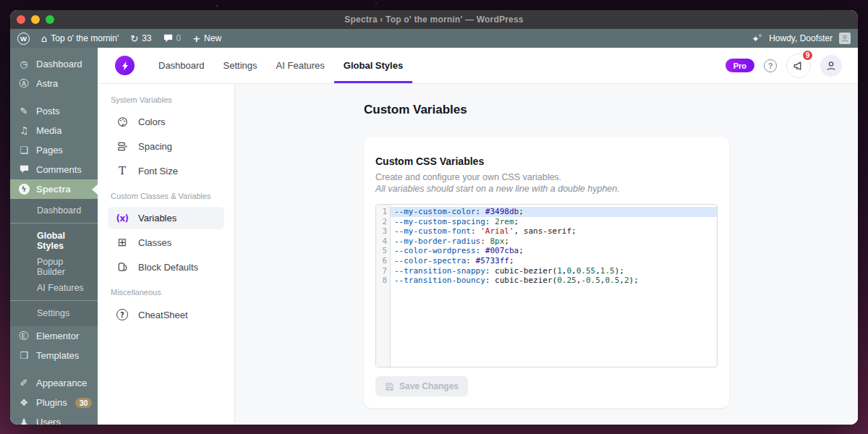 The width and height of the screenshot is (868, 434). What do you see at coordinates (24, 84) in the screenshot?
I see `astra-icon: Ⓐ` at bounding box center [24, 84].